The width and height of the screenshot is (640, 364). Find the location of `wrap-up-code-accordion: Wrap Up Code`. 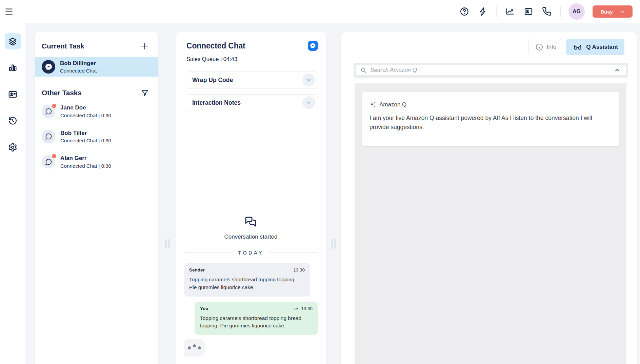

wrap-up-code-accordion: Wrap Up Code is located at coordinates (252, 80).